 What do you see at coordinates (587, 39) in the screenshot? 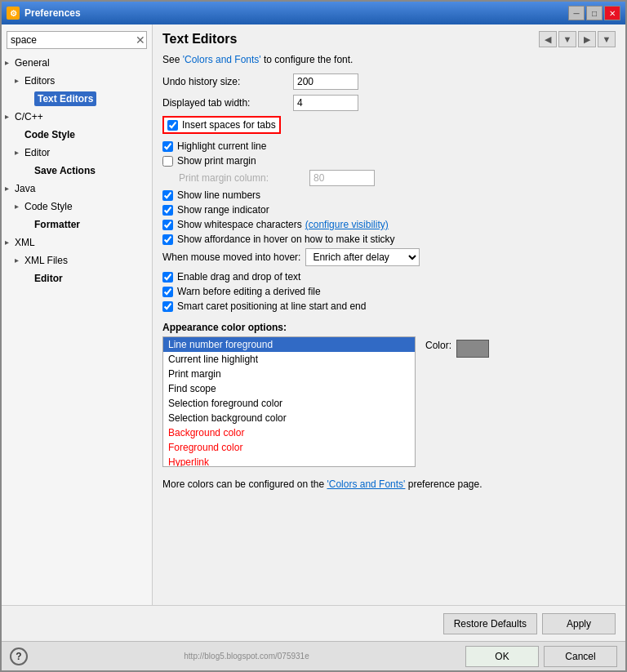
I see `nav-forward-button: ▶` at bounding box center [587, 39].